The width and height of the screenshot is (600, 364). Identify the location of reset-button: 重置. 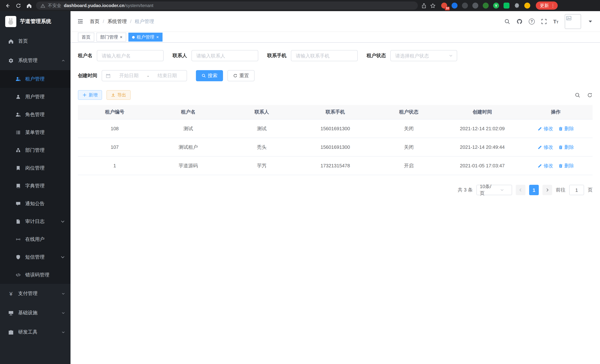
(241, 76).